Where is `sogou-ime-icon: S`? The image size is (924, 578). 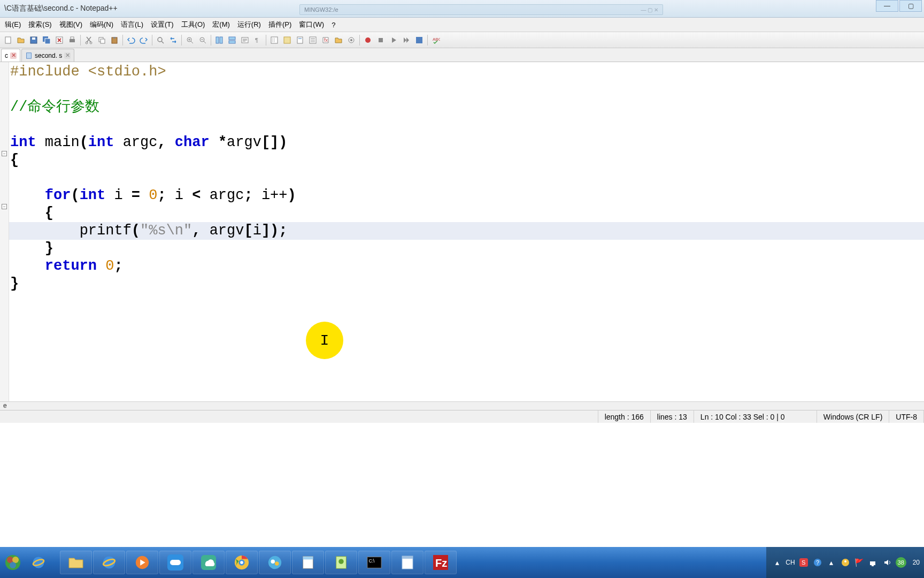 sogou-ime-icon: S is located at coordinates (804, 562).